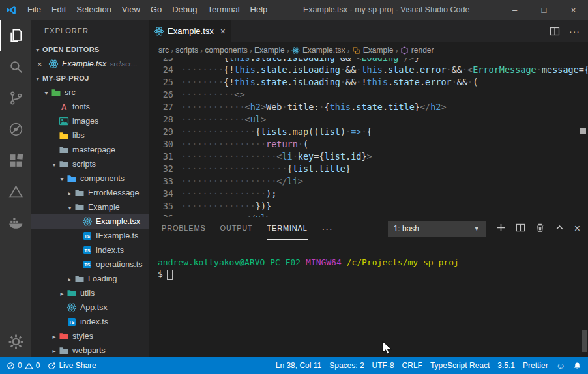 This screenshot has height=374, width=588. What do you see at coordinates (16, 341) in the screenshot?
I see `activity-settings` at bounding box center [16, 341].